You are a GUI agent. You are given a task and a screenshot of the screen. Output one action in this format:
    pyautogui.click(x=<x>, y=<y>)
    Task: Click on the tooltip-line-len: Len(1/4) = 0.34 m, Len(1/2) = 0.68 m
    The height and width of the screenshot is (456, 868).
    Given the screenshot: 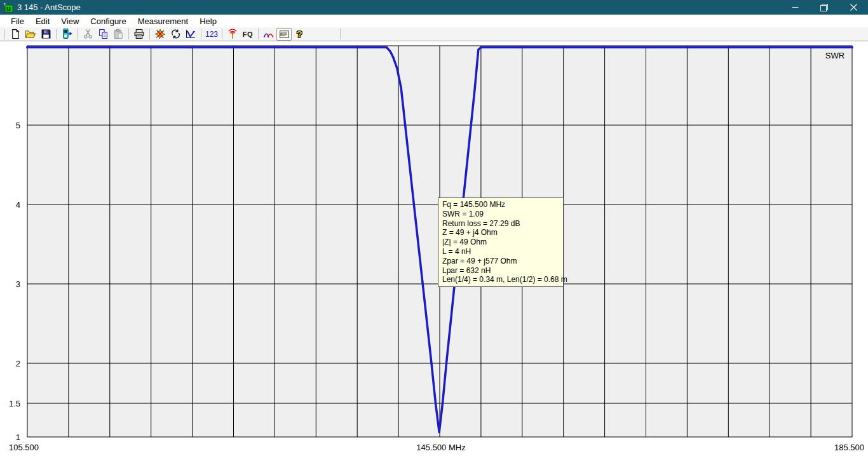 What is the action you would take?
    pyautogui.click(x=503, y=279)
    